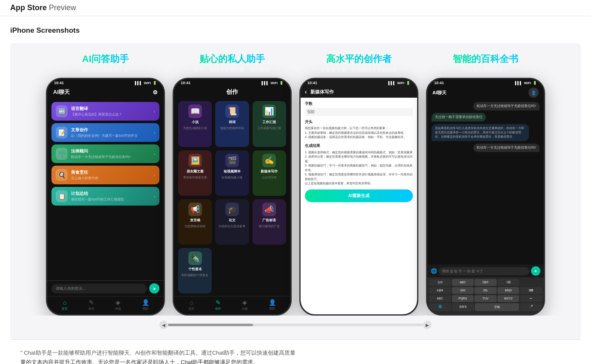 This screenshot has width=591, height=364. What do you see at coordinates (270, 173) in the screenshot?
I see `grid-newmedia: ✍️ 新媒体写作 公众号写作` at bounding box center [270, 173].